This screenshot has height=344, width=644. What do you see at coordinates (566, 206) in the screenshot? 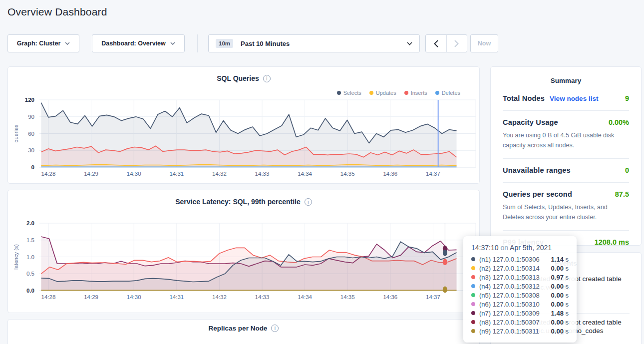
I see `summary-row: Queries per second87.5Sum of Selects, Up…` at bounding box center [566, 206].